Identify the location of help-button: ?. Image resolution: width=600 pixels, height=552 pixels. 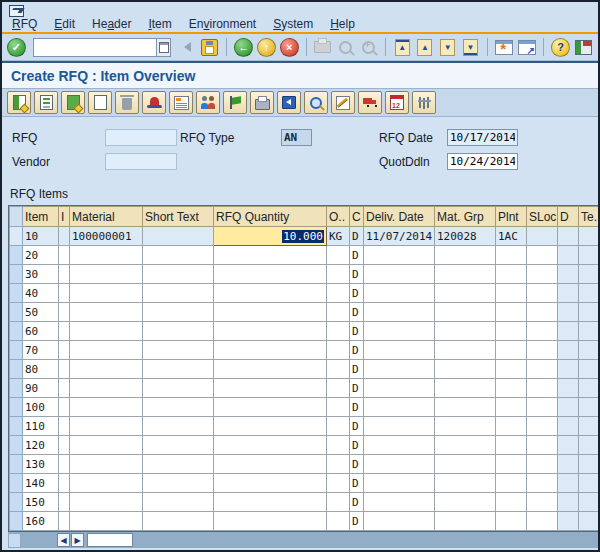
(560, 47).